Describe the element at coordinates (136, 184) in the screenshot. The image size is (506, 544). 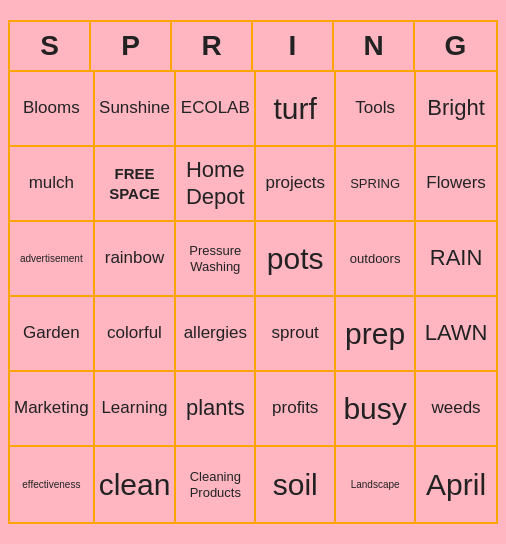
I see `bingo-cell: FREE SPACE` at that location.